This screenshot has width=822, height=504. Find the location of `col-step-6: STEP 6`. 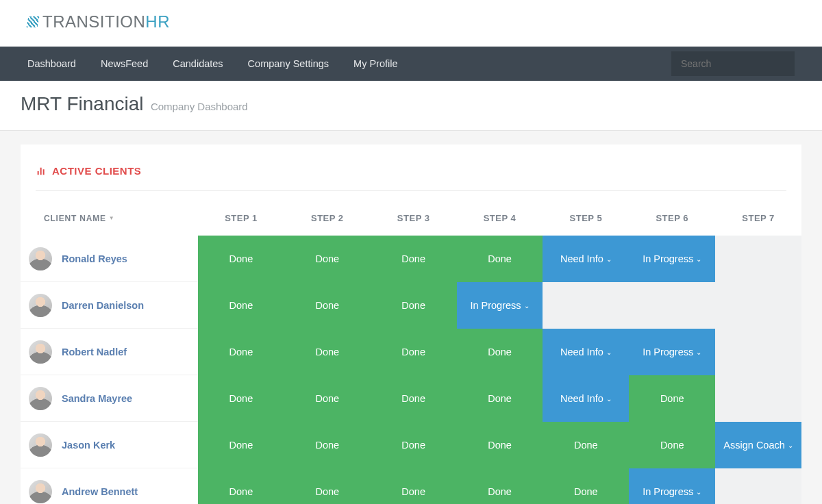

col-step-6: STEP 6 is located at coordinates (672, 222).